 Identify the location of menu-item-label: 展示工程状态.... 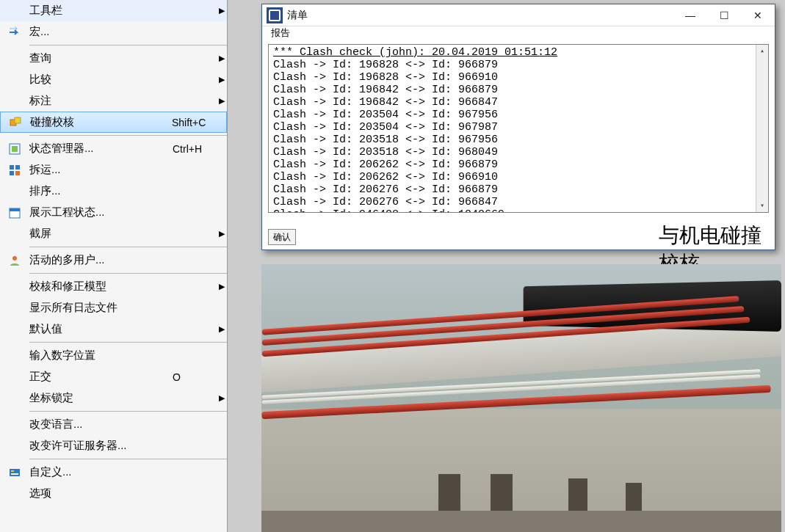
(101, 213).